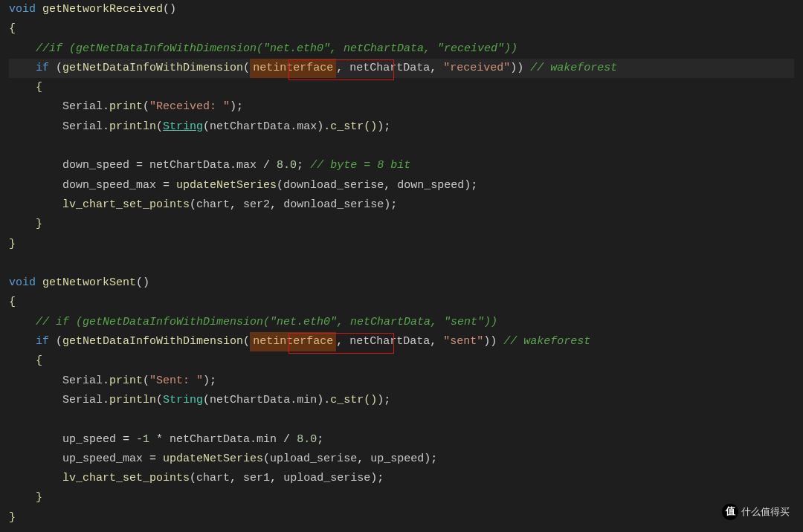 This screenshot has height=532, width=803. I want to click on code-line: up_speed_max = updateNetSeries(upload_se…, so click(402, 459).